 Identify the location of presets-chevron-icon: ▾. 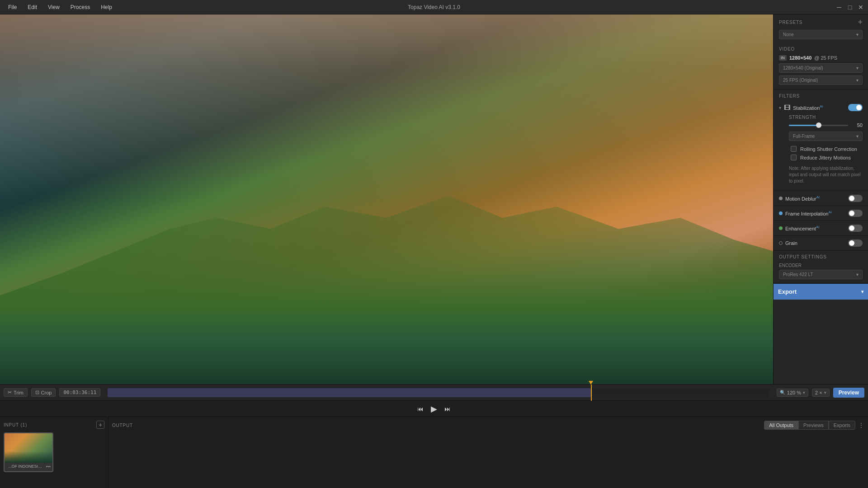
(857, 34).